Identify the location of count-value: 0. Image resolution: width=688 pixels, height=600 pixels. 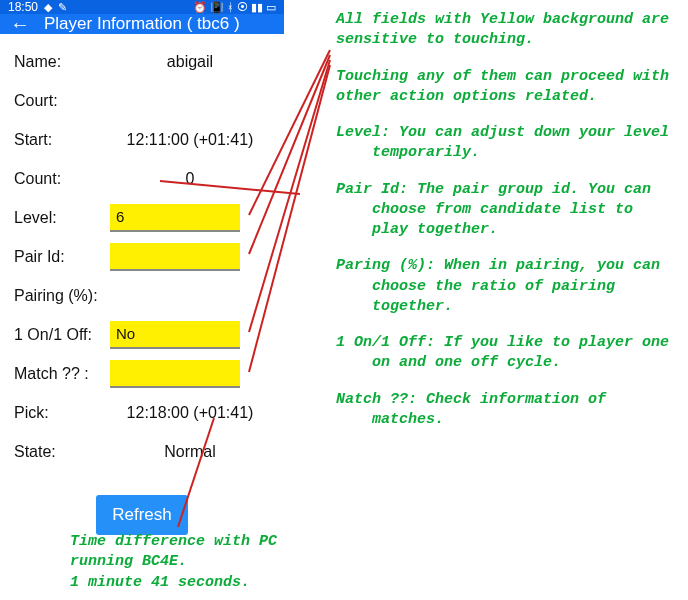
(190, 179).